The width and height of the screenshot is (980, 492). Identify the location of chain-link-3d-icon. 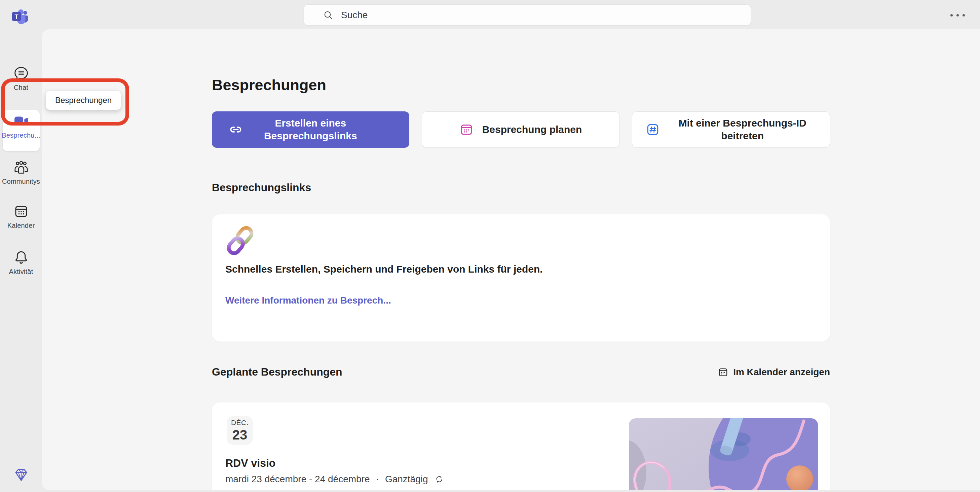
(240, 241).